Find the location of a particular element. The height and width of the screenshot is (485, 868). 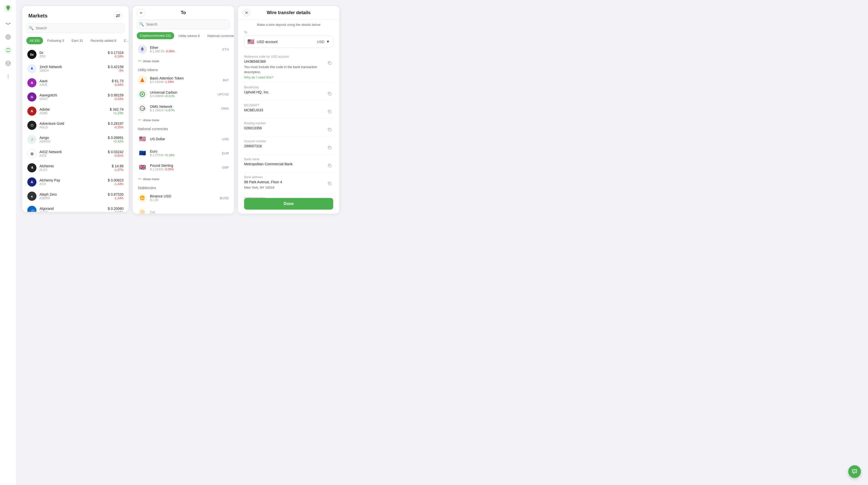

markets-search-input is located at coordinates (75, 28).